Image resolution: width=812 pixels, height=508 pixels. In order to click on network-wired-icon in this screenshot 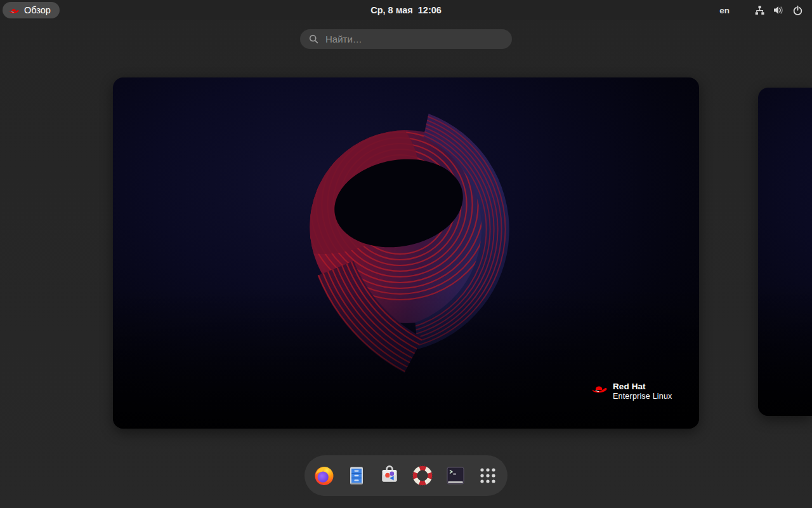, I will do `click(759, 10)`.